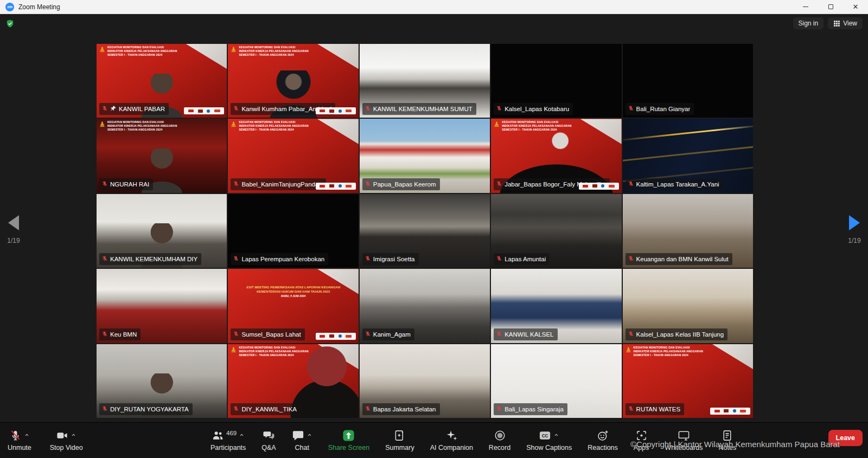  Describe the element at coordinates (298, 436) in the screenshot. I see `chat-icon` at that location.